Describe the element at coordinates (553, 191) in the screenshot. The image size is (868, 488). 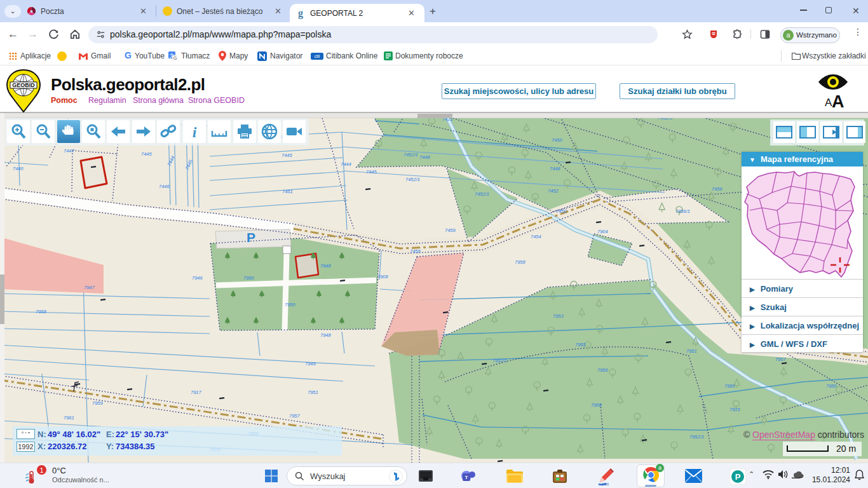
I see `svg-text: 7452` at that location.